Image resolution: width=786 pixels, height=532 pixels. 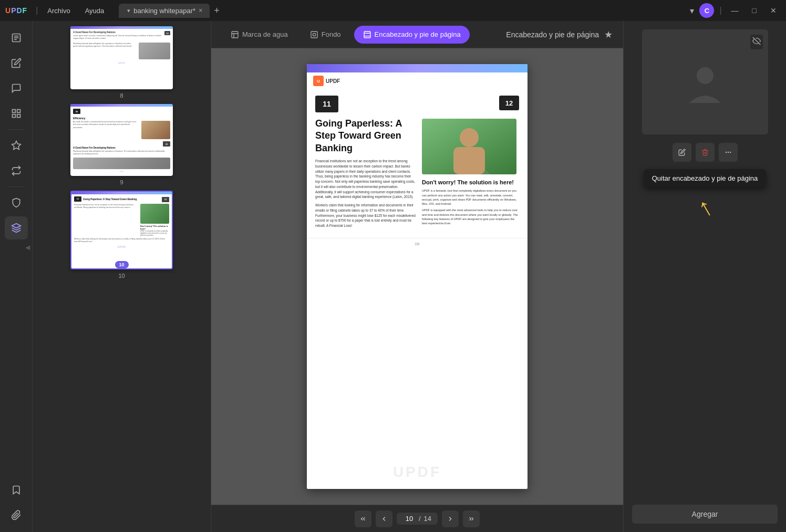 What do you see at coordinates (705, 82) in the screenshot?
I see `preview-box` at bounding box center [705, 82].